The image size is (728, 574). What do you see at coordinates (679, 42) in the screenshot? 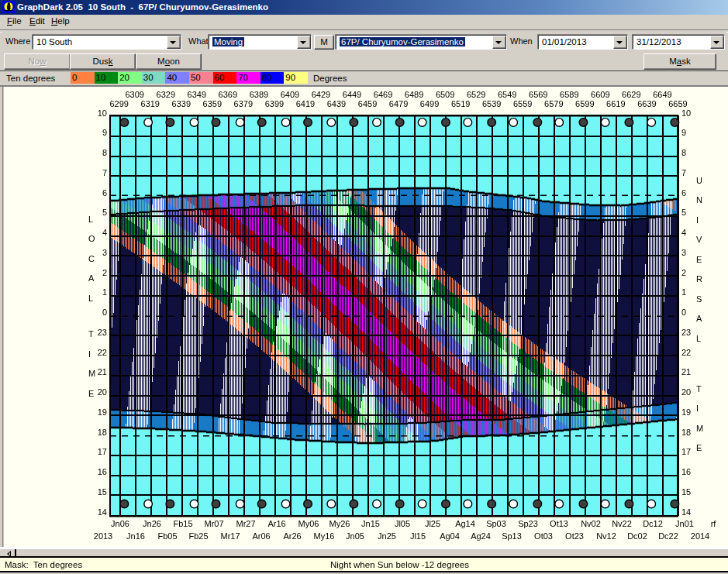
I see `date-to-combo: 31/12/2013` at bounding box center [679, 42].